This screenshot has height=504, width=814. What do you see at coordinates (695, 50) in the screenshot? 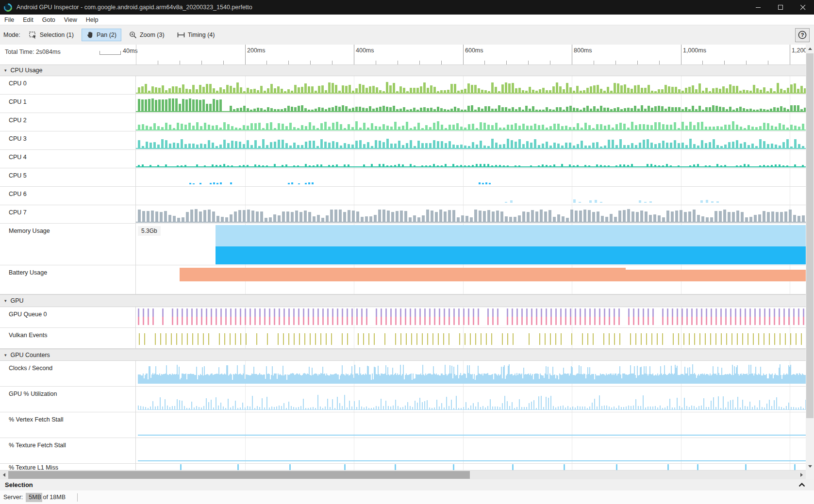
I see `ruler-tick-label: 1,000ms` at bounding box center [695, 50].